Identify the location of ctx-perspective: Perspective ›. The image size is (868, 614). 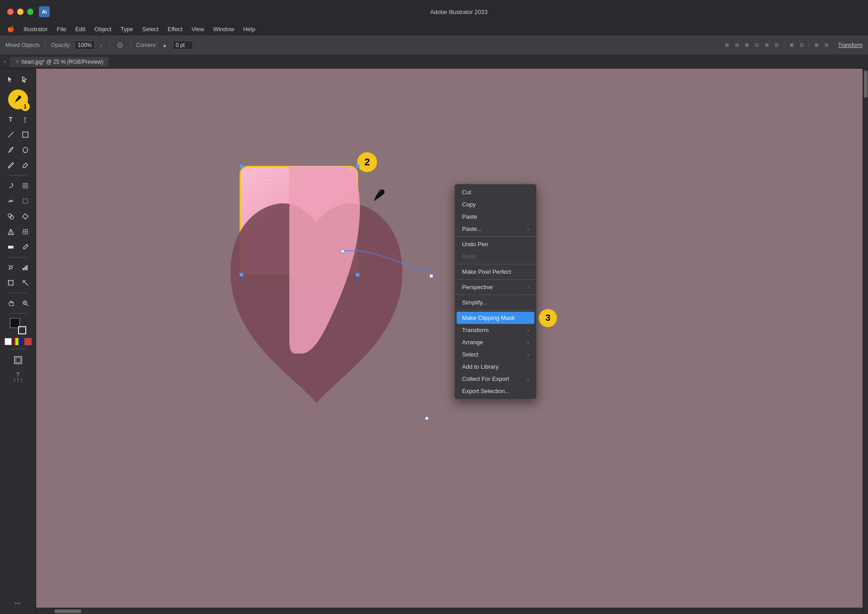
(495, 287).